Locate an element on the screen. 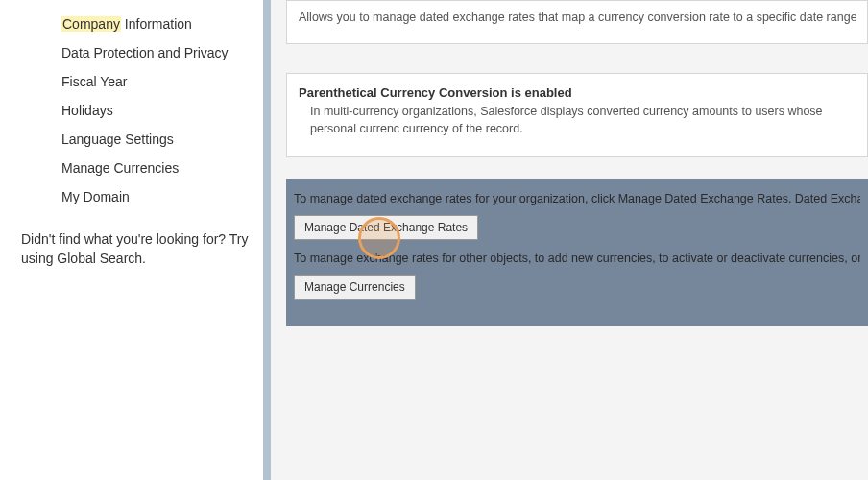 Image resolution: width=868 pixels, height=480 pixels. nav-fiscal-year: Fiscal Year is located at coordinates (141, 82).